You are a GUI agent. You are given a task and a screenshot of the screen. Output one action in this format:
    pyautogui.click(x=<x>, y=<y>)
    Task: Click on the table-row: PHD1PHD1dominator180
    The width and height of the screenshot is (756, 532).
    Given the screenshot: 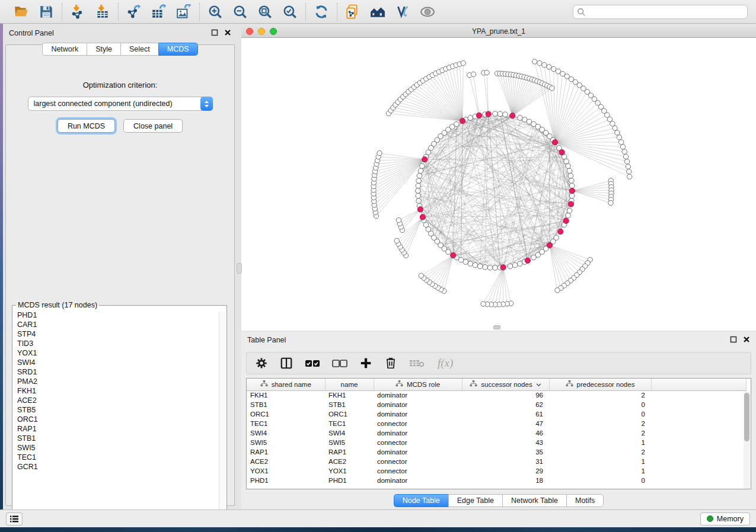 What is the action you would take?
    pyautogui.click(x=496, y=480)
    